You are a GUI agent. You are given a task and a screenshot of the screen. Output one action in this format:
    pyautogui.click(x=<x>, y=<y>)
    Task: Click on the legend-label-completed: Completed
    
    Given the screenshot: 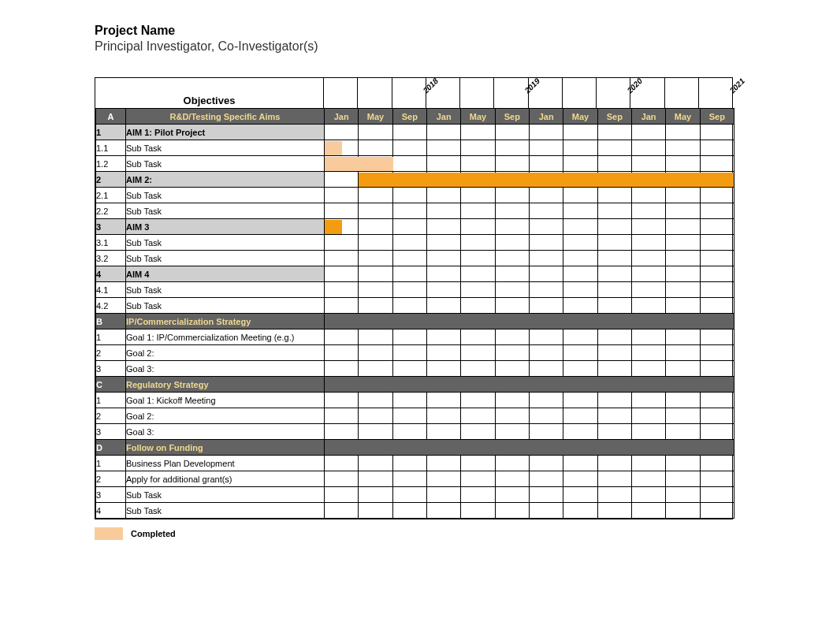 What is the action you would take?
    pyautogui.click(x=153, y=534)
    